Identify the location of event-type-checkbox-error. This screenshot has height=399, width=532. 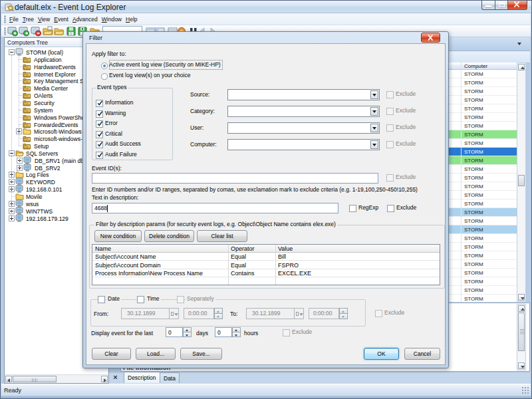
(100, 124).